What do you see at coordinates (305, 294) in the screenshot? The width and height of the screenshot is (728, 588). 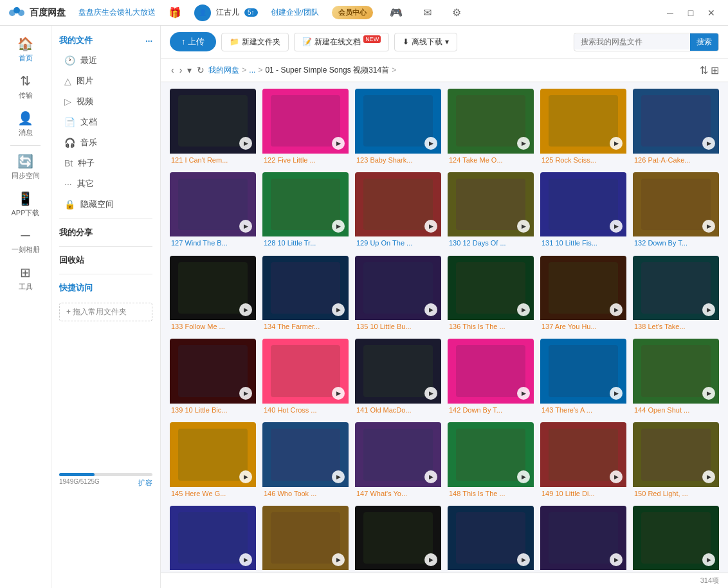 I see `file-item-134: ▶ 134 The Farmer...` at bounding box center [305, 294].